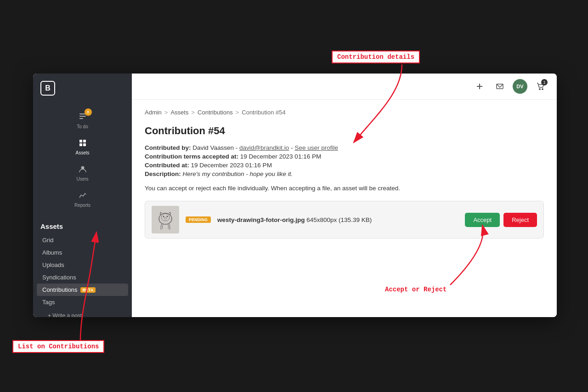  What do you see at coordinates (83, 290) in the screenshot?
I see `sidebar-item-contributions: Contributions BETA` at bounding box center [83, 290].